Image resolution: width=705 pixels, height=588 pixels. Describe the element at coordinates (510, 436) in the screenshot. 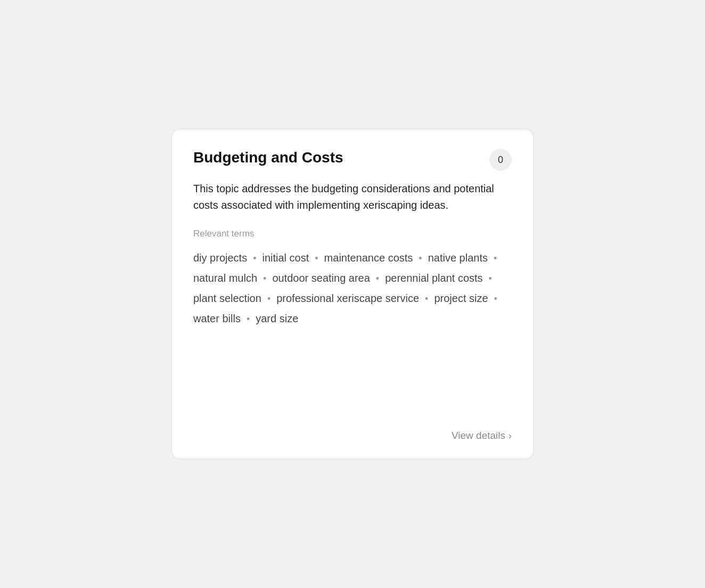

I see `chevron-right-icon: ›` at that location.